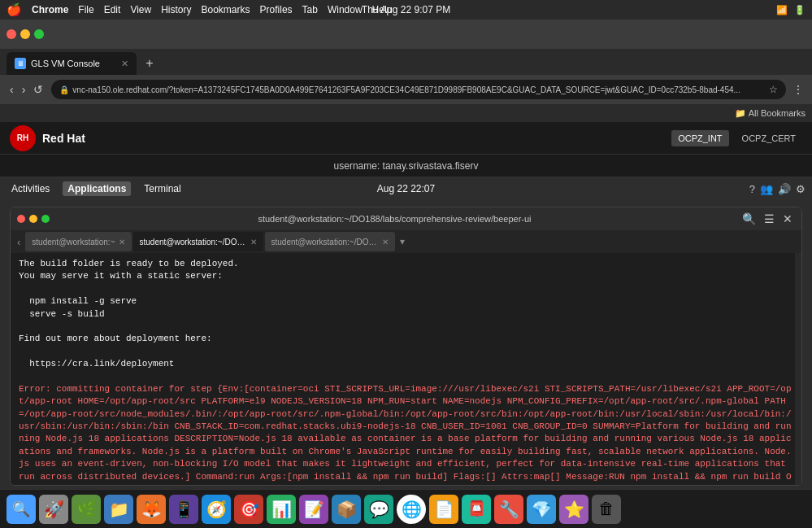 This screenshot has height=528, width=812. I want to click on menu-view: View, so click(141, 10).